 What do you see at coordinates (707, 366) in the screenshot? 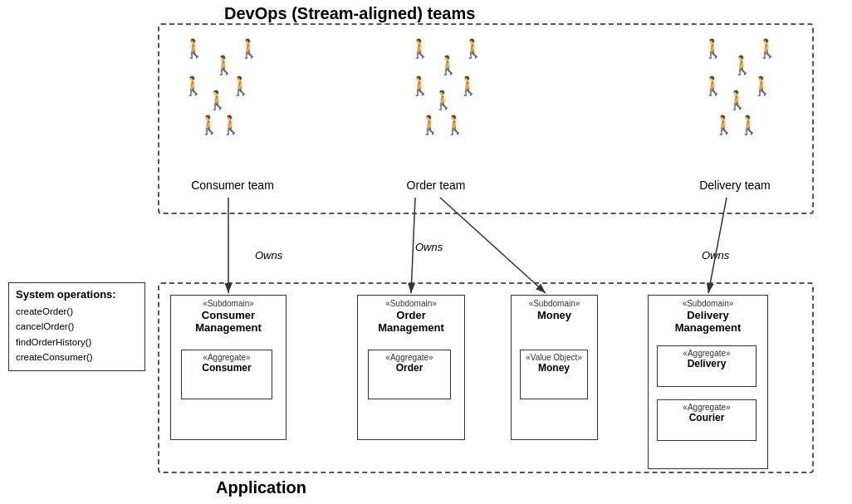
I see `aggregate-delivery: «Aggregate» Delivery` at bounding box center [707, 366].